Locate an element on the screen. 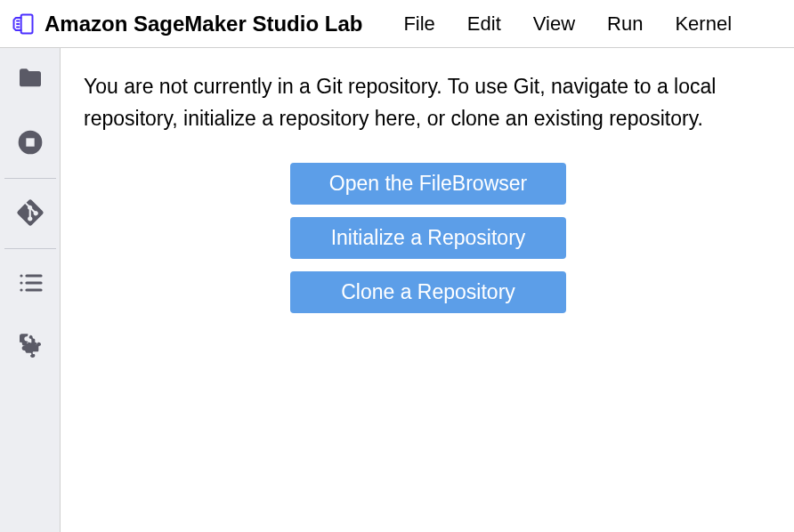 The height and width of the screenshot is (532, 794). folder-icon is located at coordinates (30, 80).